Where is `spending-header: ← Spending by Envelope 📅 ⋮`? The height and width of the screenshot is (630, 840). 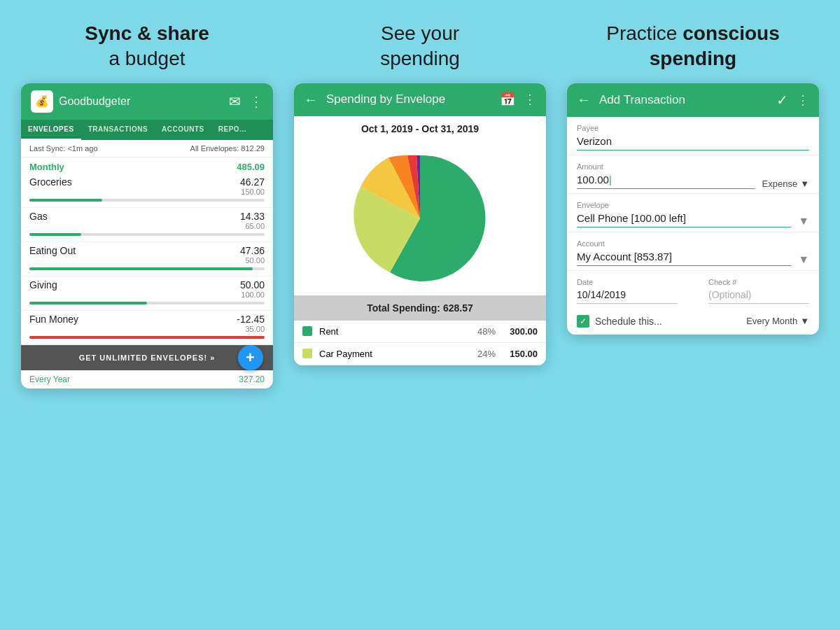 spending-header: ← Spending by Envelope 📅 ⋮ is located at coordinates (420, 99).